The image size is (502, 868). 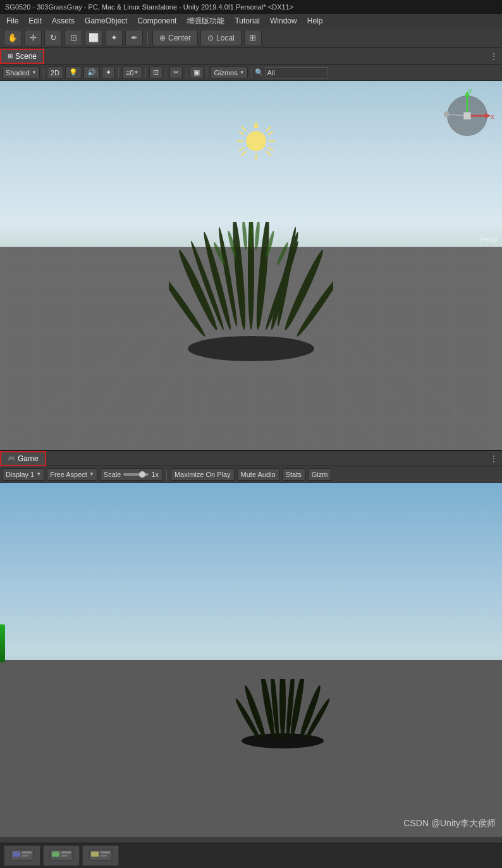 I want to click on move-tool-button: ✛, so click(x=33, y=38).